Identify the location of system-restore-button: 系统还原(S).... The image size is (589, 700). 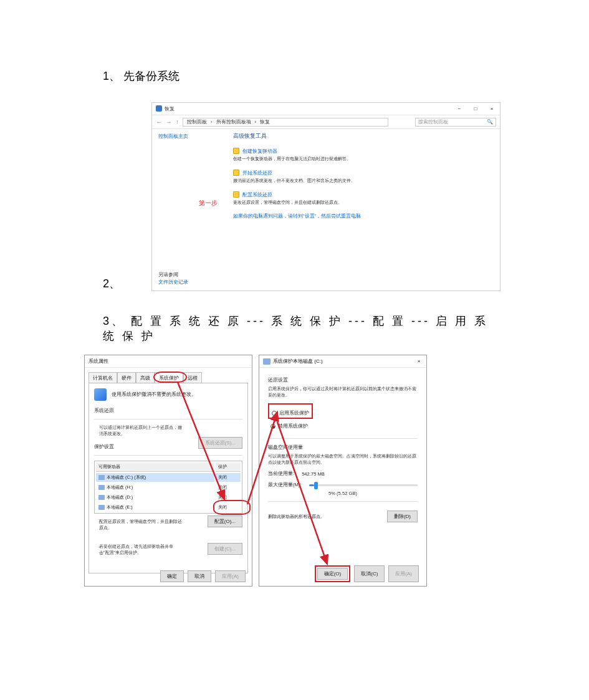
(221, 443).